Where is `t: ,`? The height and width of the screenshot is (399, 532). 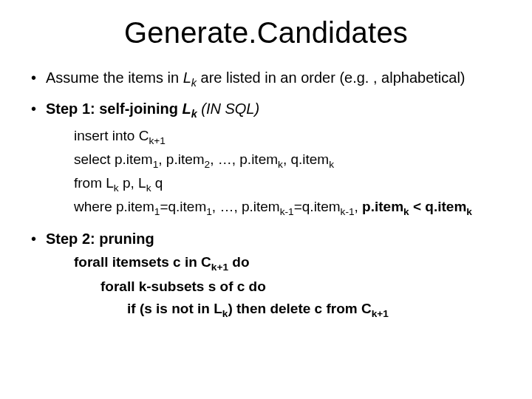
t: , is located at coordinates (359, 207).